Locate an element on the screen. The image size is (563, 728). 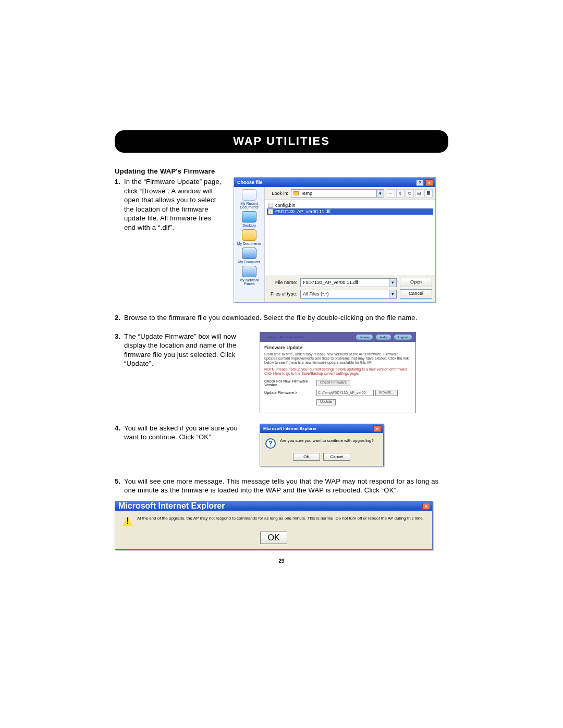
tab-help: Help is located at coordinates (383, 337).